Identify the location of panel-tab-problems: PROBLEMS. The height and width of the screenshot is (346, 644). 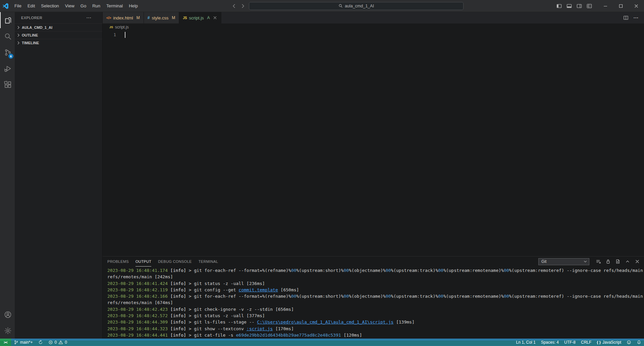
(118, 262).